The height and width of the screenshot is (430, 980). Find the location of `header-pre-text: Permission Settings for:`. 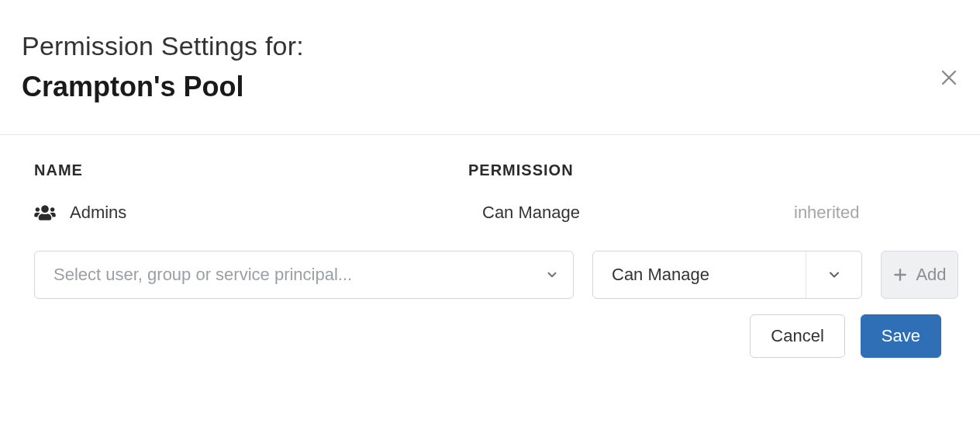

header-pre-text: Permission Settings for: is located at coordinates (490, 47).